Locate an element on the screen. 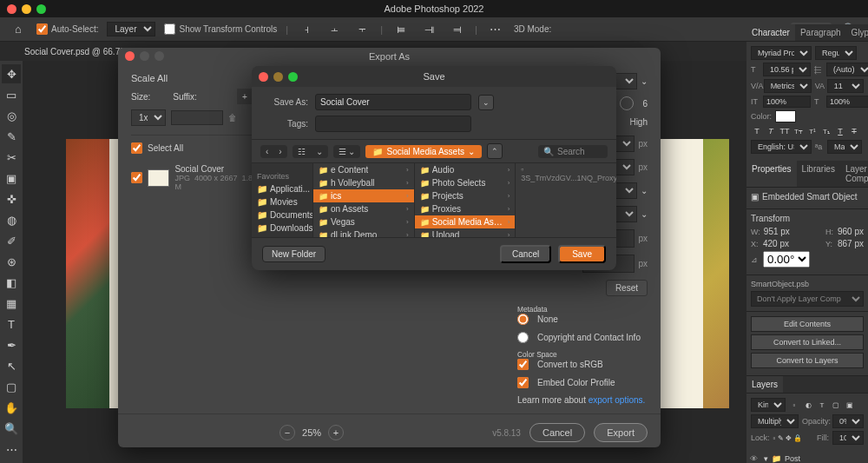 This screenshot has width=868, height=463. zoom-window-button is located at coordinates (42, 9).